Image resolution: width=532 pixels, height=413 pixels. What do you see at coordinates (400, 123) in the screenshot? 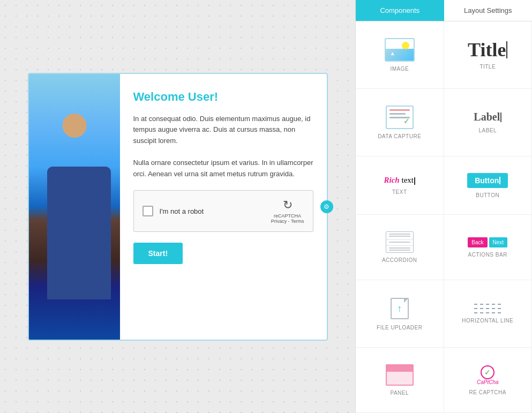
I see `component-datacapture: ✓ DATA CAPTURE` at bounding box center [400, 123].